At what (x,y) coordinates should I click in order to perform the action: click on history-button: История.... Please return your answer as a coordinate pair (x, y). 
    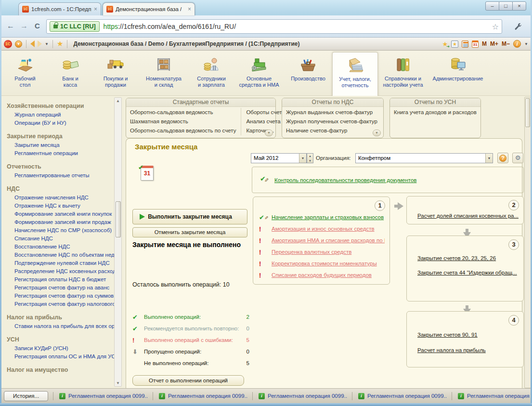
    Looking at the image, I should click on (26, 396).